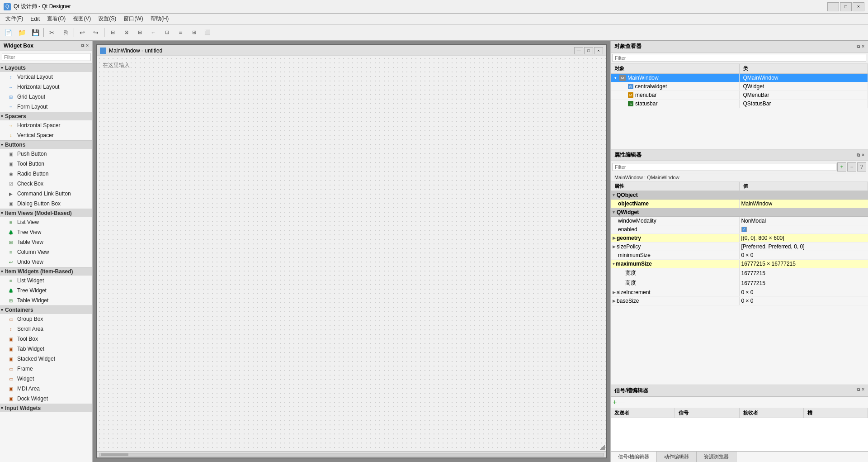 The height and width of the screenshot is (462, 868). What do you see at coordinates (740, 221) in the screenshot?
I see `prop-row-windowmodality: windowModality NonModal` at bounding box center [740, 221].